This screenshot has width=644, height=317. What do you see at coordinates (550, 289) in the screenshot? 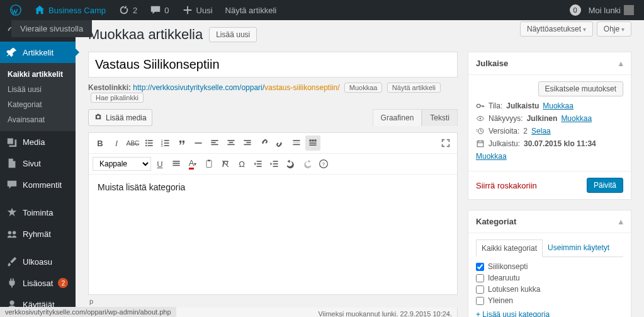
I see `cat-item-2: Lotuksen kukka` at bounding box center [550, 289].